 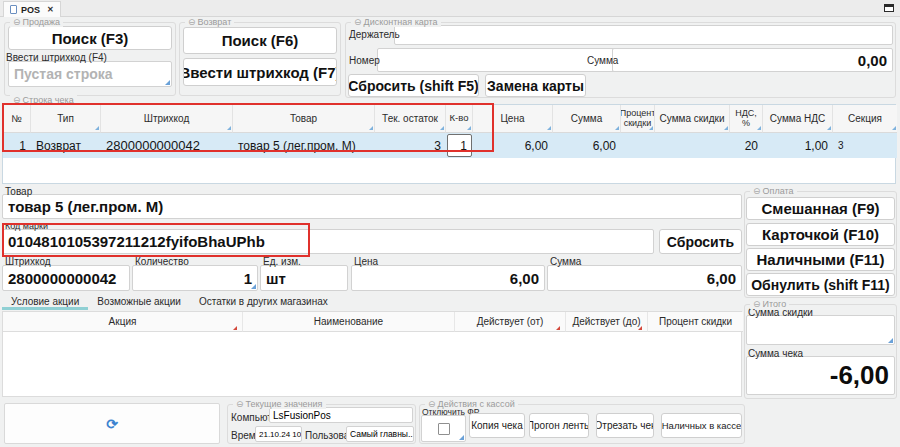 I want to click on tab-promo-possible: Возможные акции, so click(x=139, y=302).